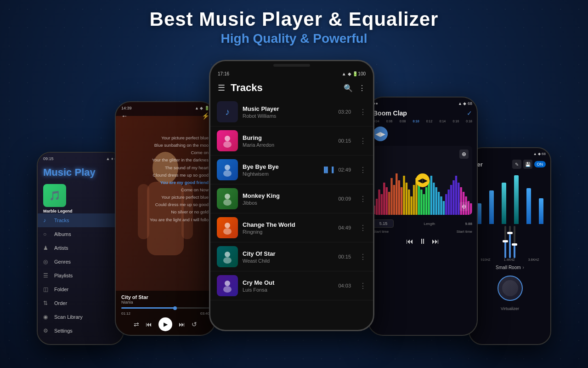  Describe the element at coordinates (380, 134) in the screenshot. I see `wf-play-btn: ◀▶` at that location.